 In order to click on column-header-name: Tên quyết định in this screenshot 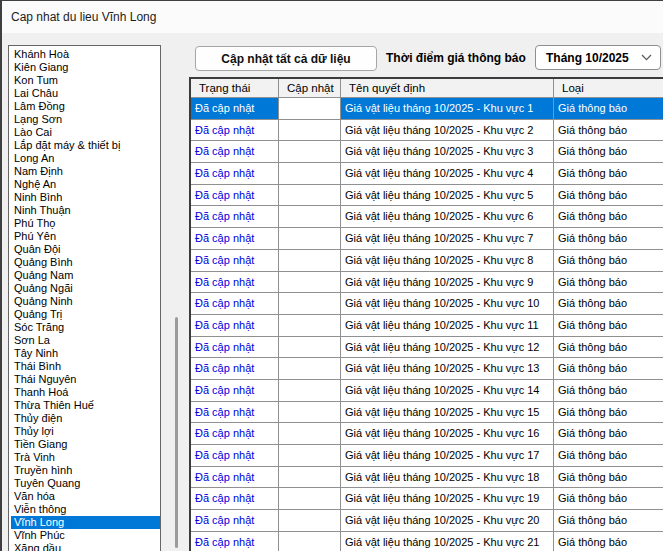, I will do `click(448, 88)`.